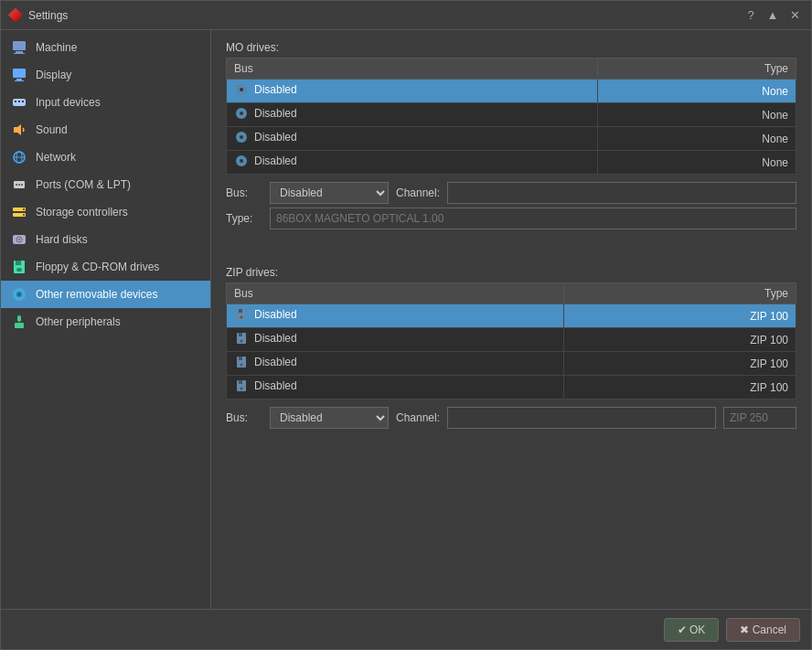 This screenshot has width=812, height=650. What do you see at coordinates (406, 16) in the screenshot?
I see `titlebar: Settings ? ▲ ✕` at bounding box center [406, 16].